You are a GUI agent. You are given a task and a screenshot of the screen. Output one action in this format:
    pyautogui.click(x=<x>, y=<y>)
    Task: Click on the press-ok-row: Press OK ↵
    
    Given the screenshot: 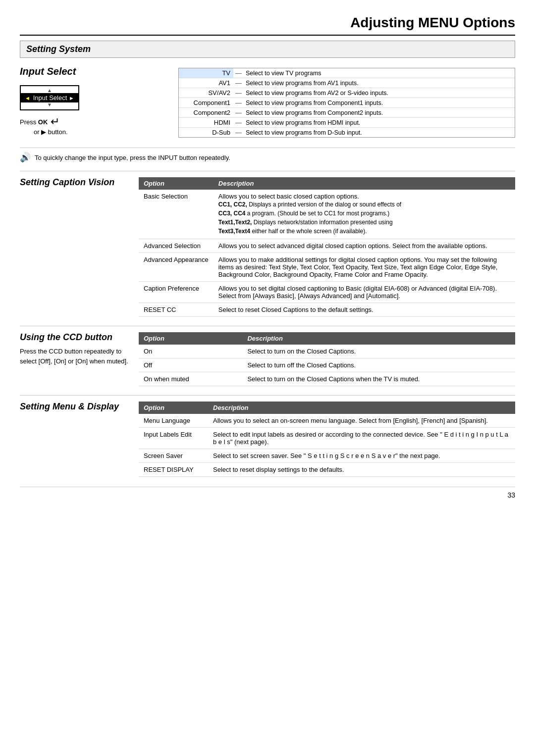 What is the action you would take?
    pyautogui.click(x=50, y=122)
    